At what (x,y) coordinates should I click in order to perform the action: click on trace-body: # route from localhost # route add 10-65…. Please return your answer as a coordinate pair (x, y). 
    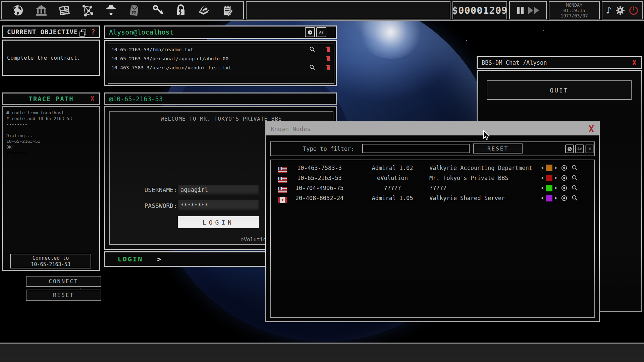
    Looking at the image, I should click on (51, 188).